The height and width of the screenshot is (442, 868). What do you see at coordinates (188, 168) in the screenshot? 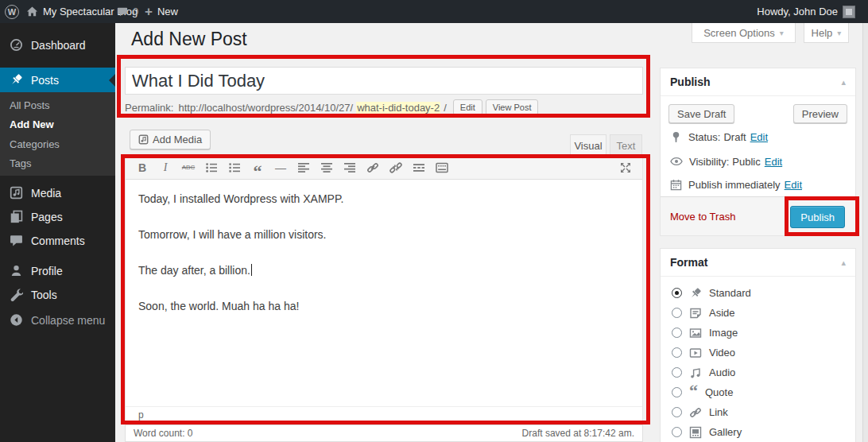
I see `strikethrough-icon: ABC` at bounding box center [188, 168].